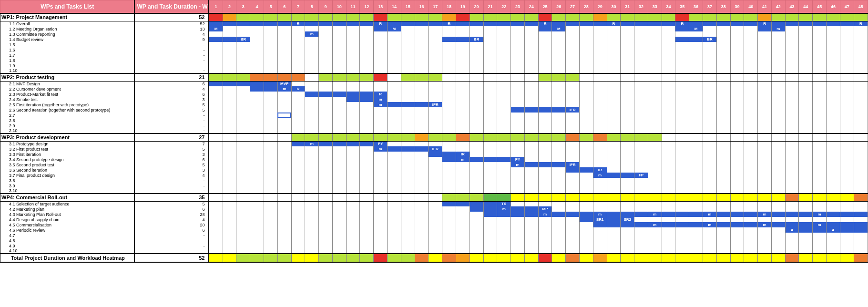  I want to click on cell: IR, so click(462, 154).